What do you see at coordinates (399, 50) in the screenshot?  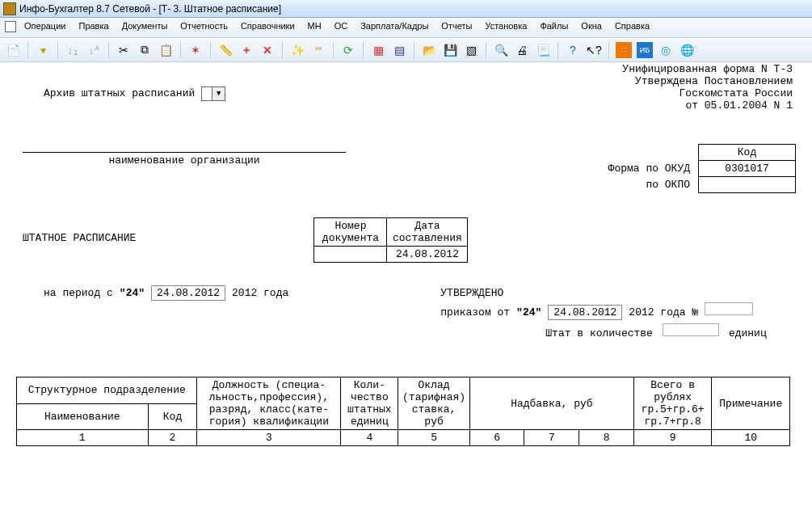 I see `calc-icon: ▤` at bounding box center [399, 50].